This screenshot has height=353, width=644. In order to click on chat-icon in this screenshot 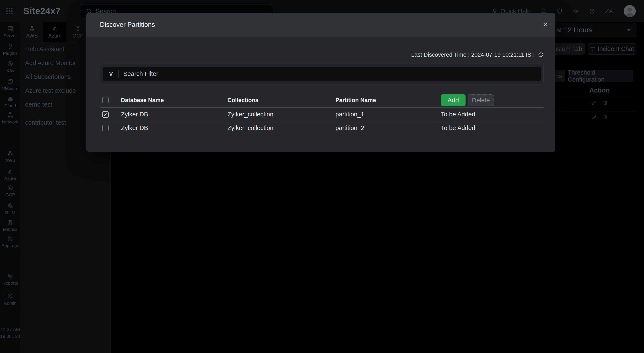, I will do `click(593, 49)`.